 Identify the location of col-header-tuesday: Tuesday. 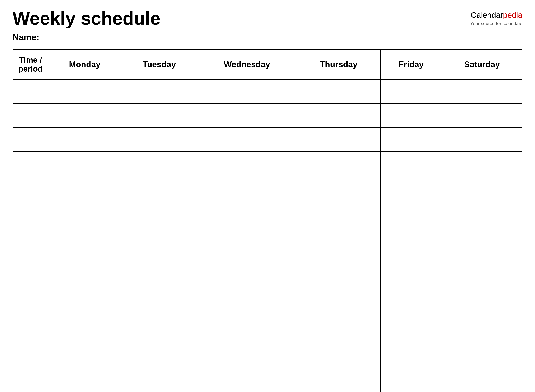
(159, 65).